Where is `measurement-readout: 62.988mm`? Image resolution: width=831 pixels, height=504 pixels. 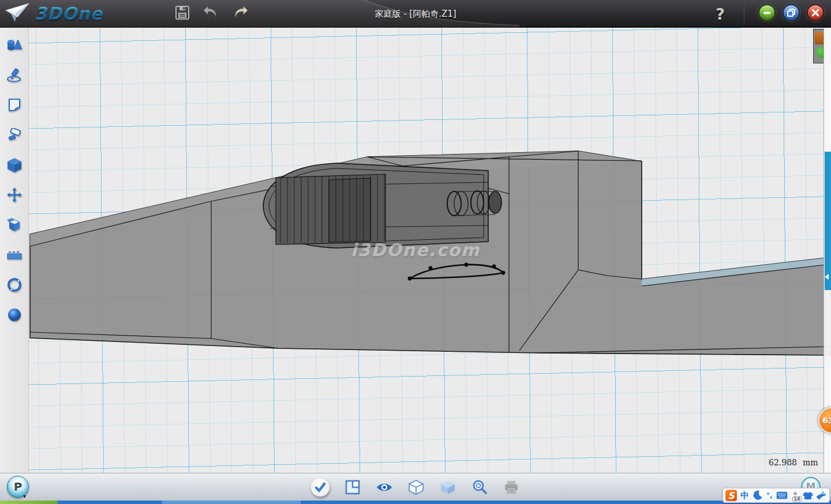
measurement-readout: 62.988mm is located at coordinates (793, 462).